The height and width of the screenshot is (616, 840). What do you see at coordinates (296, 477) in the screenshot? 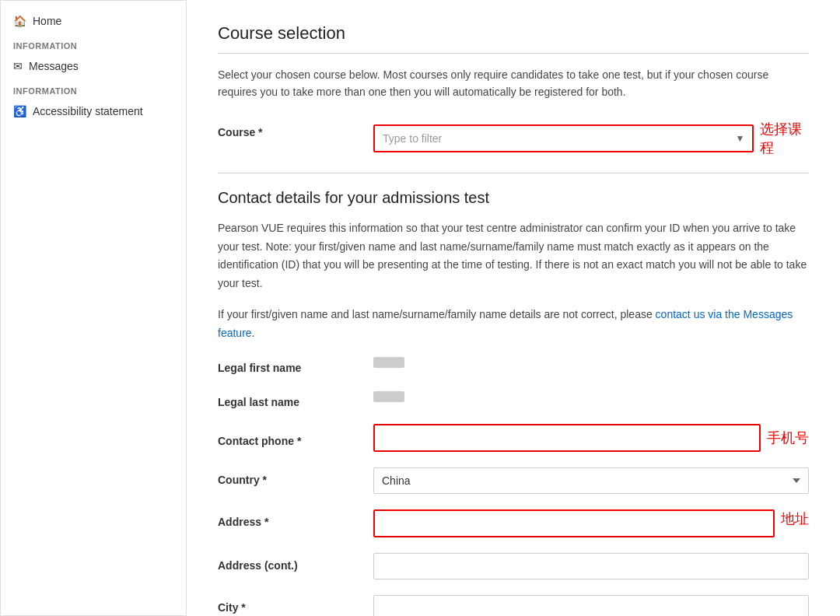
I see `country-label: Country *` at bounding box center [296, 477].